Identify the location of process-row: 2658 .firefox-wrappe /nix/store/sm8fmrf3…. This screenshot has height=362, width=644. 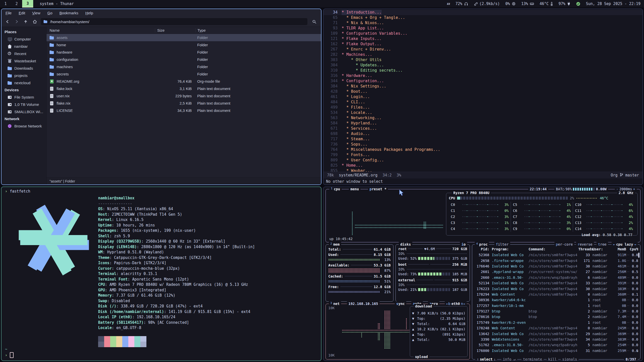
(556, 260).